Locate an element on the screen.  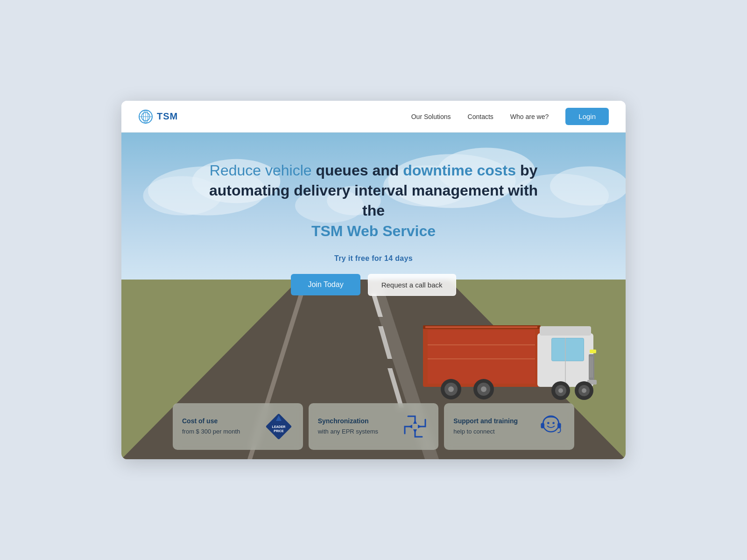
info-card-sync-text: Synchronization with any EPR systems is located at coordinates (357, 427).